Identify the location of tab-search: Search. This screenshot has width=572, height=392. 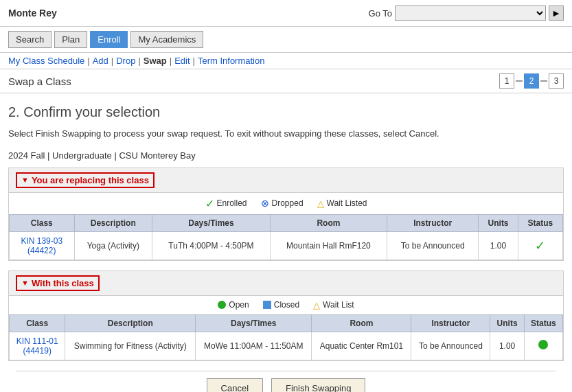
(30, 40).